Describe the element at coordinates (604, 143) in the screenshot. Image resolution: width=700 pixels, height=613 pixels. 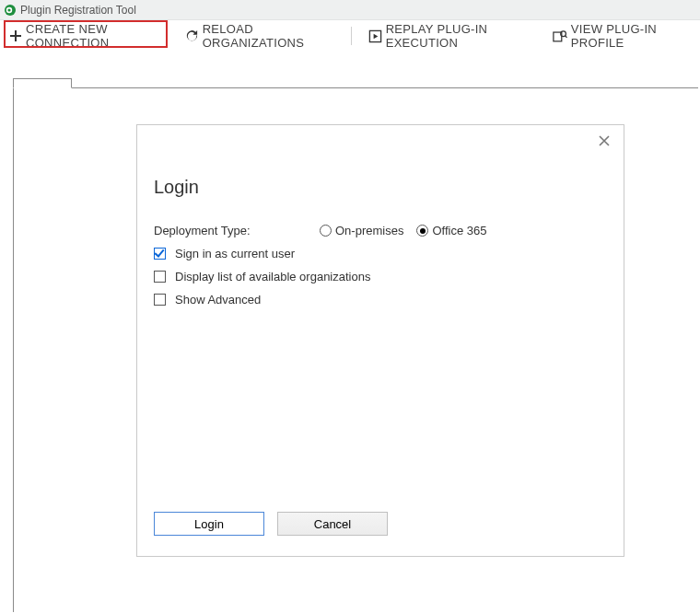
I see `close-button` at that location.